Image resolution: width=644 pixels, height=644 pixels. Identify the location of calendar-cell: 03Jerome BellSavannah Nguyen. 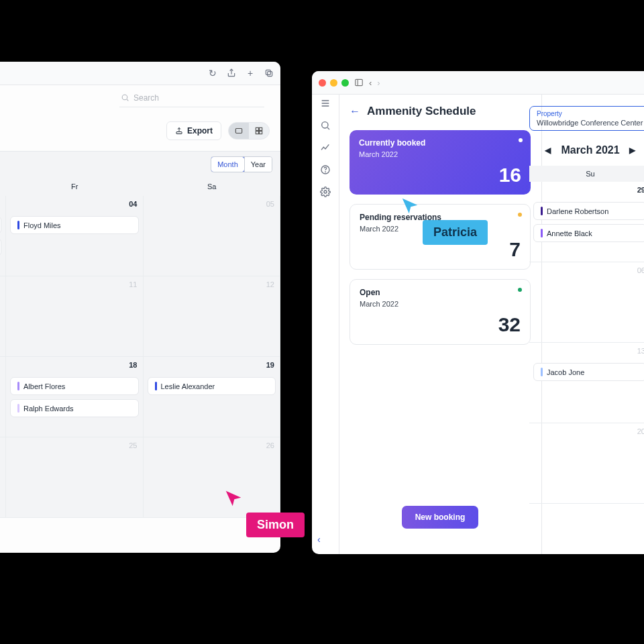
(3, 236).